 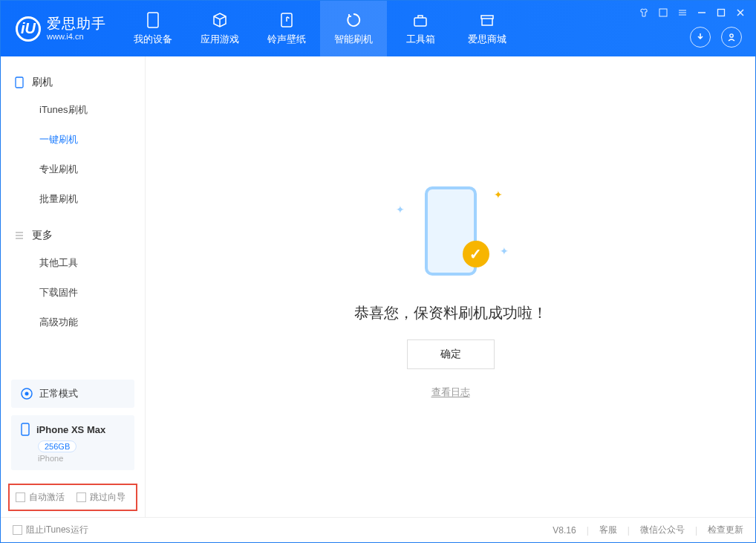 What do you see at coordinates (73, 140) in the screenshot?
I see `sidebar-item-onekey-flash: 一键刷机` at bounding box center [73, 140].